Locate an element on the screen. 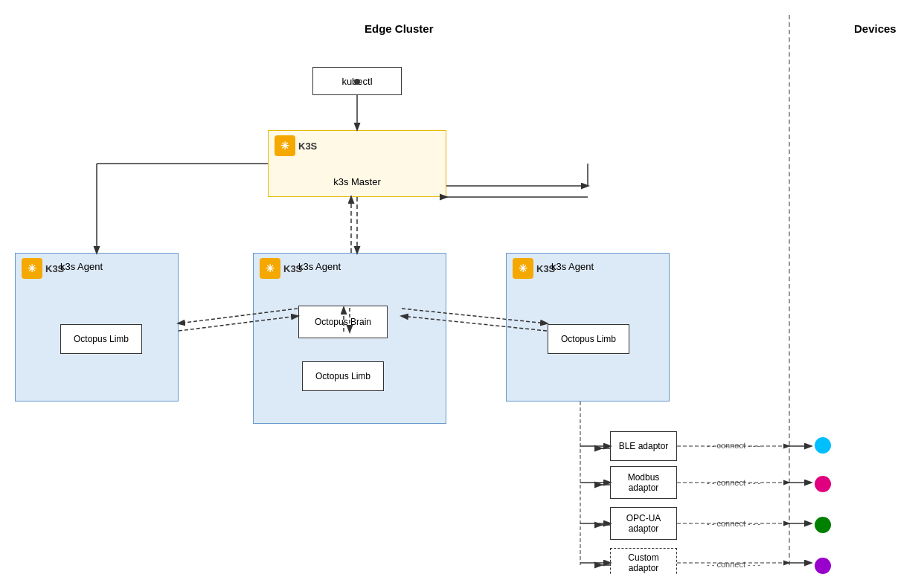  modbus-connect-label: - - connect - - - is located at coordinates (734, 483).